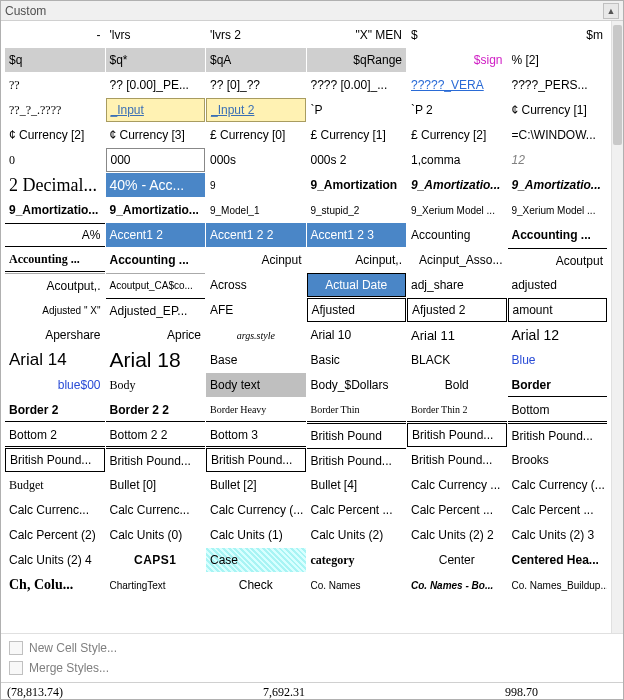  I want to click on style-cell: Body, so click(156, 385).